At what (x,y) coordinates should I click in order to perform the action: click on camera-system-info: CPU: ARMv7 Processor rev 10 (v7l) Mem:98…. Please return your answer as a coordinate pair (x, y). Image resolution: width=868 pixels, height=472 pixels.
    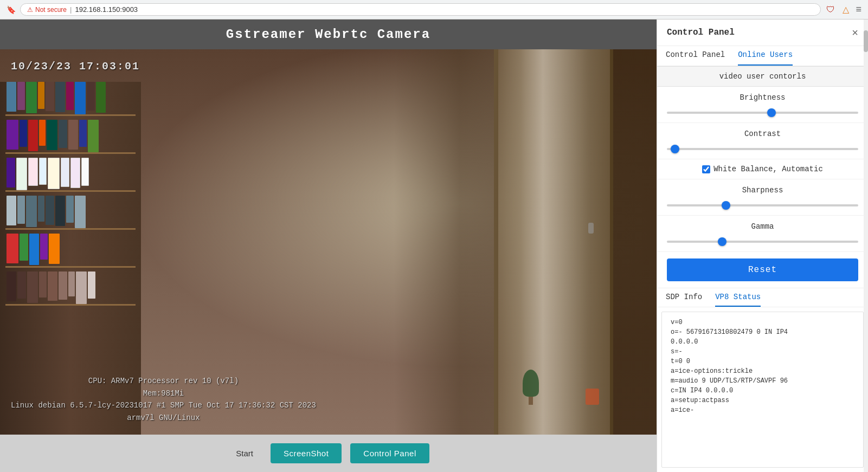
    Looking at the image, I should click on (164, 399).